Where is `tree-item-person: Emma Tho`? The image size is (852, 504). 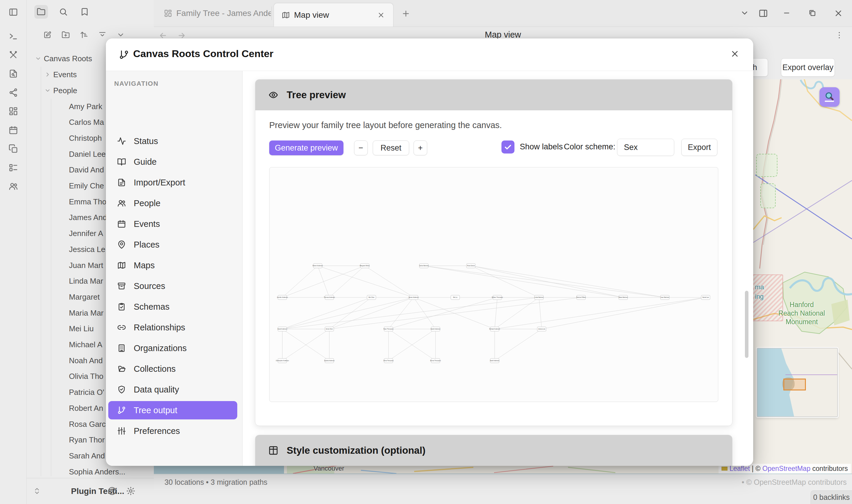 tree-item-person: Emma Tho is located at coordinates (88, 202).